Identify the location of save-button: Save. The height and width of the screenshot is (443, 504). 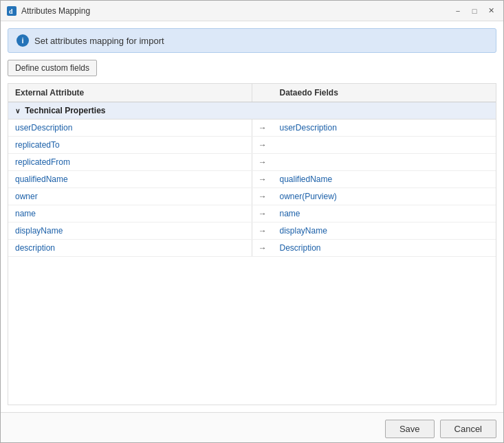
(410, 429).